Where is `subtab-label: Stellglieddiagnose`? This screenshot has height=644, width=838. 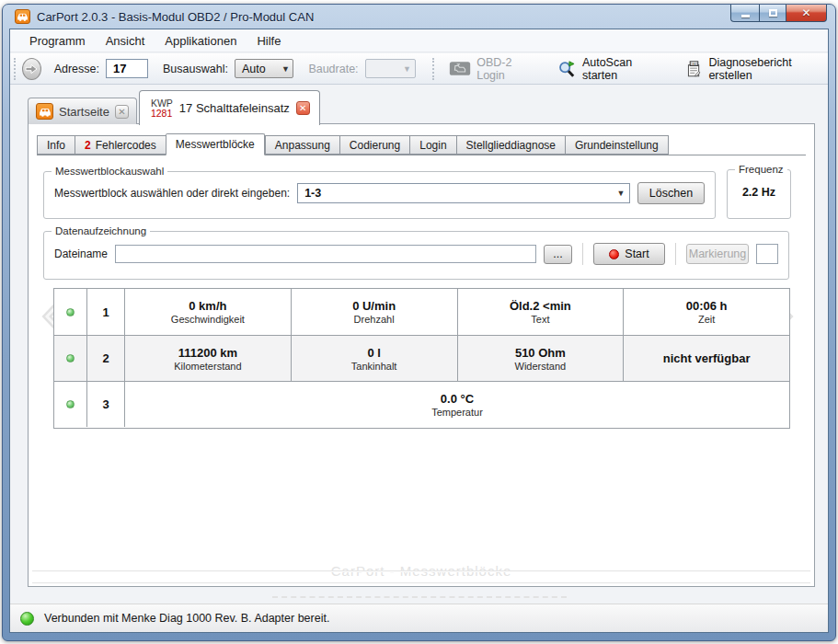
subtab-label: Stellglieddiagnose is located at coordinates (511, 145).